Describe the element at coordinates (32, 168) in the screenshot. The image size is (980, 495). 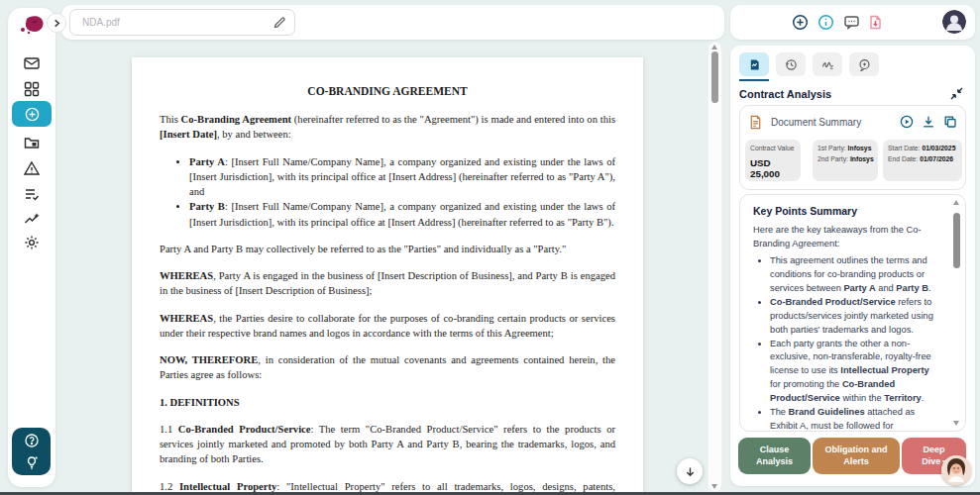
I see `alert-icon` at that location.